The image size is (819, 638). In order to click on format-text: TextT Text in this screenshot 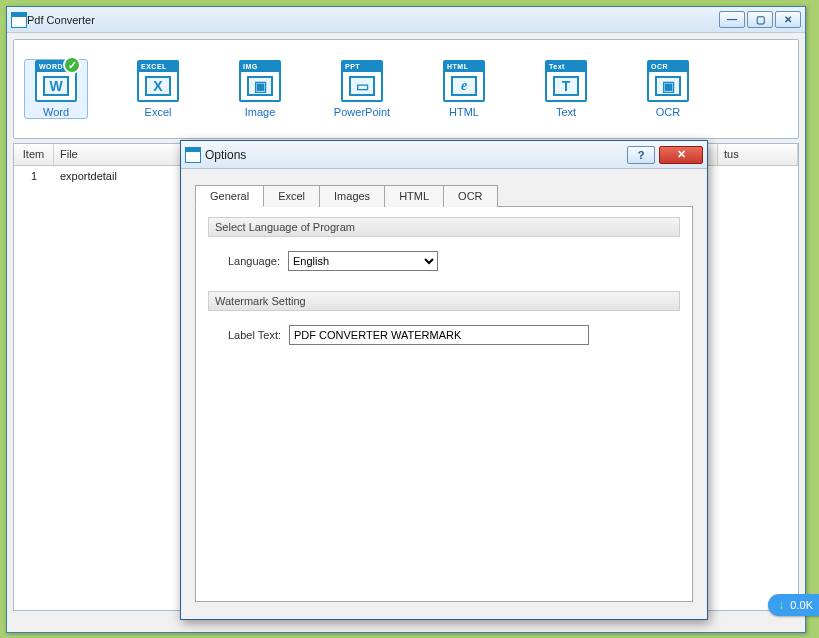, I will do `click(566, 89)`.